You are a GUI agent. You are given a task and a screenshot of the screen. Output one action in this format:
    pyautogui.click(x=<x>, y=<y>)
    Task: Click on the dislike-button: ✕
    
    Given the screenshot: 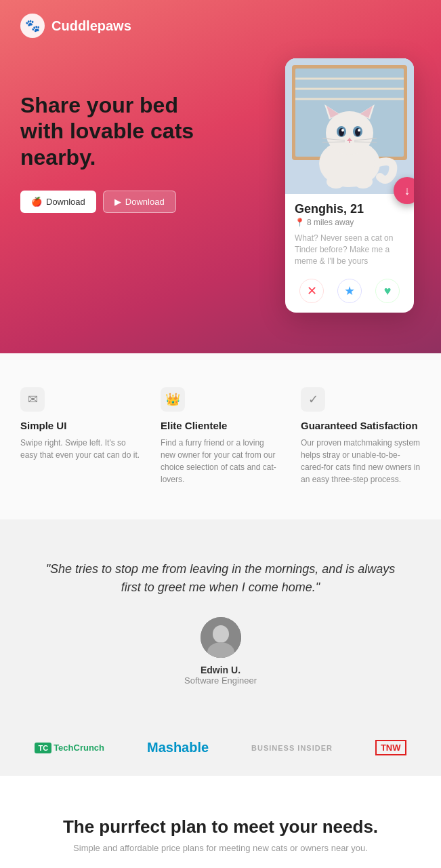 What is the action you would take?
    pyautogui.click(x=312, y=291)
    